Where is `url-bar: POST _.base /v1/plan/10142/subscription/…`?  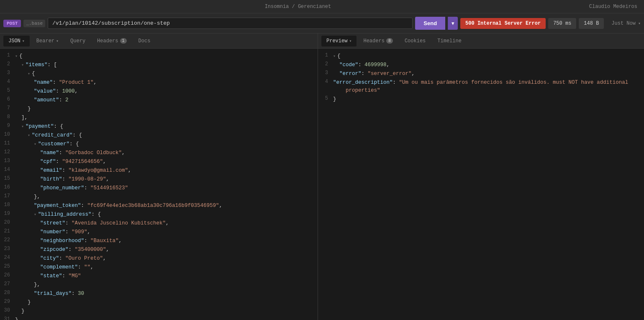 url-bar: POST _.base /v1/plan/10142/subscription/… is located at coordinates (322, 23).